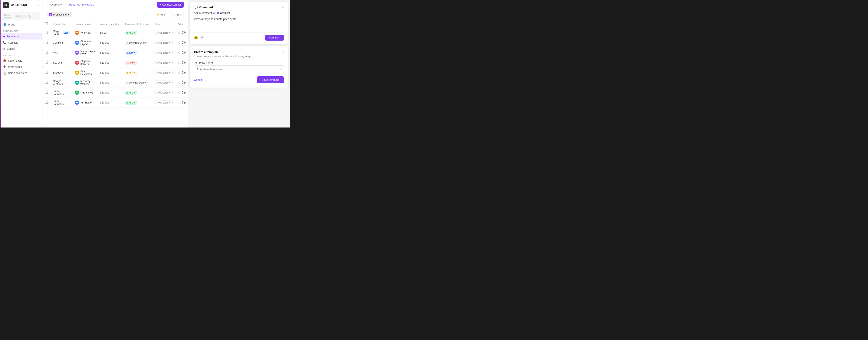 The width and height of the screenshot is (868, 340). Describe the element at coordinates (237, 69) in the screenshot. I see `template-name-input` at that location.